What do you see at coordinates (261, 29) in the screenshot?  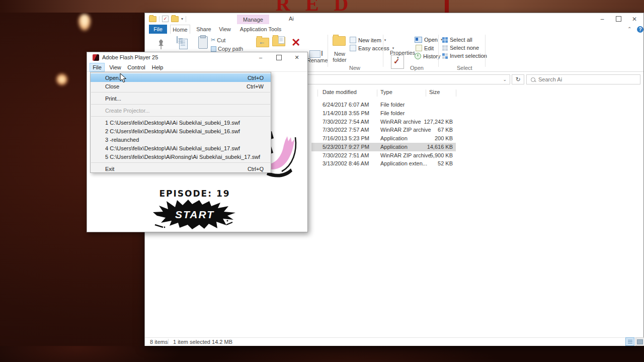 I see `tab-application-tools: Application Tools` at bounding box center [261, 29].